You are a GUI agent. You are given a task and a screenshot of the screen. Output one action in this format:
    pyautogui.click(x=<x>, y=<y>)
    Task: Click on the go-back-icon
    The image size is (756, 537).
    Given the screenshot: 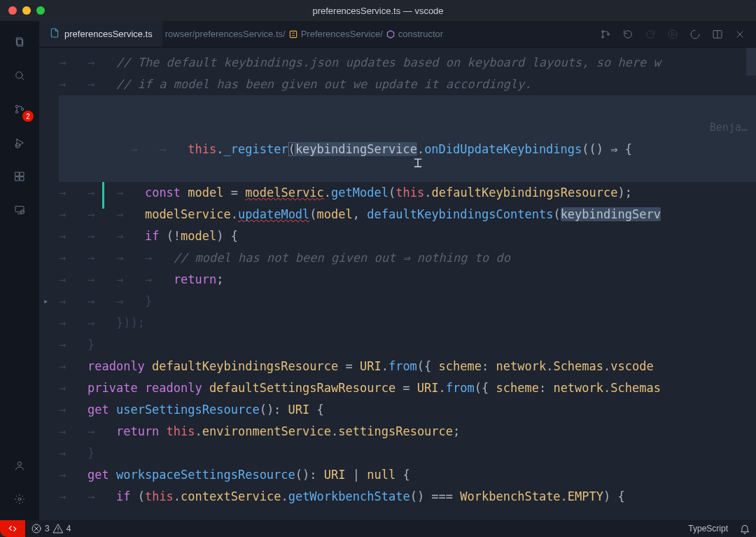 What is the action you would take?
    pyautogui.click(x=628, y=34)
    